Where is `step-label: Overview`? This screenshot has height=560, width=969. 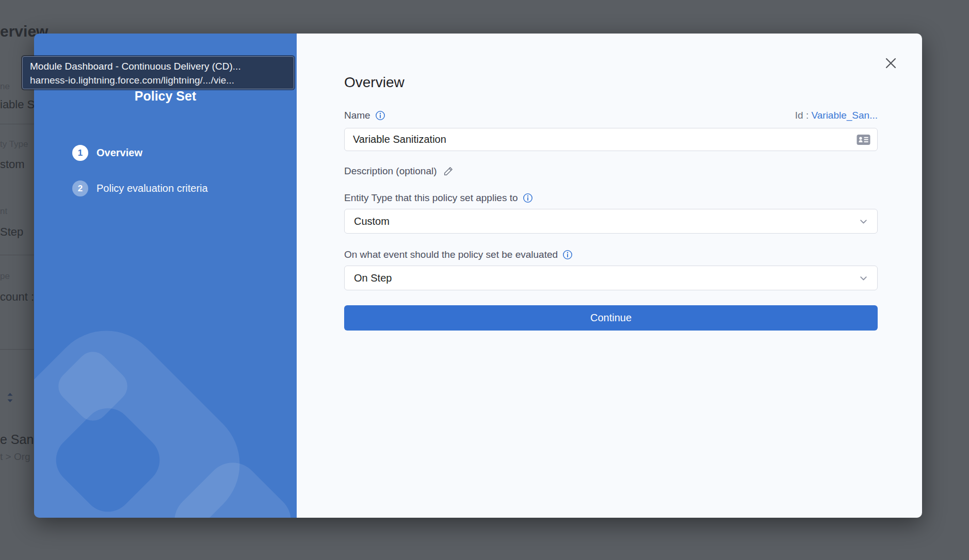 step-label: Overview is located at coordinates (120, 153).